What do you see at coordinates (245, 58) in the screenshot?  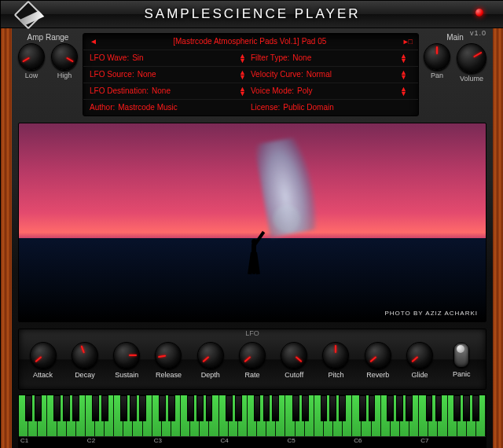 I see `lfo-wave-spinner: ▲▼` at bounding box center [245, 58].